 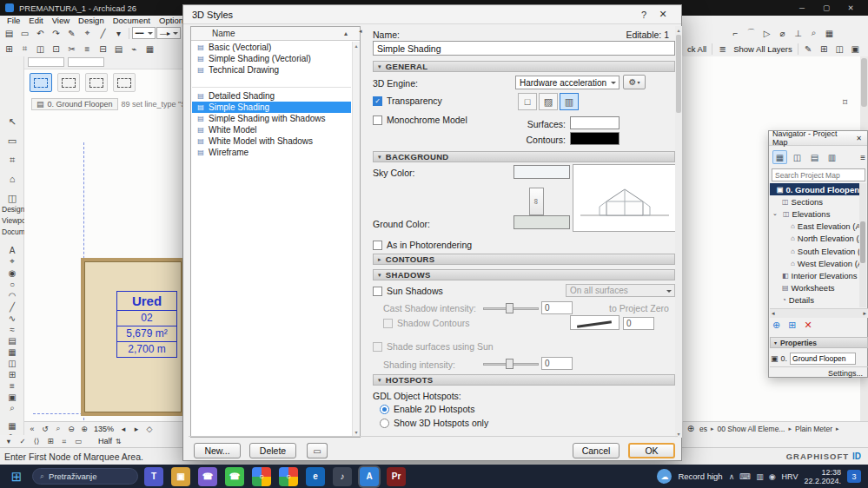 What do you see at coordinates (421, 120) in the screenshot?
I see `monochrome-checkbox: Monochrome Model` at bounding box center [421, 120].